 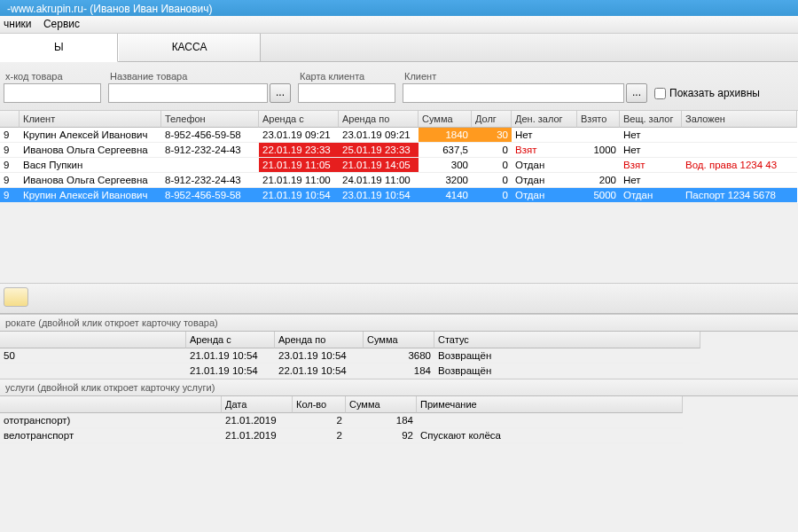 I want to click on cell-ves: Отдан, so click(x=651, y=195).